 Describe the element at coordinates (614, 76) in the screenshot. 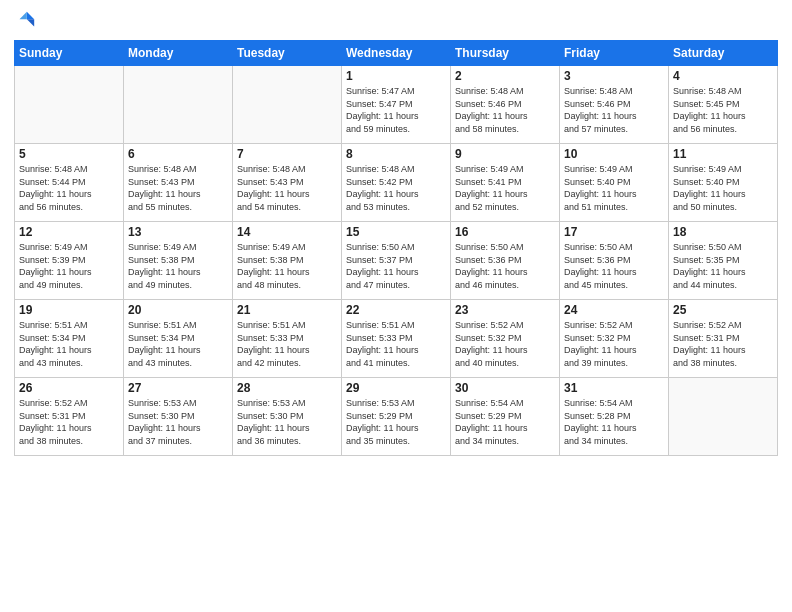

I see `day-number: 3` at that location.